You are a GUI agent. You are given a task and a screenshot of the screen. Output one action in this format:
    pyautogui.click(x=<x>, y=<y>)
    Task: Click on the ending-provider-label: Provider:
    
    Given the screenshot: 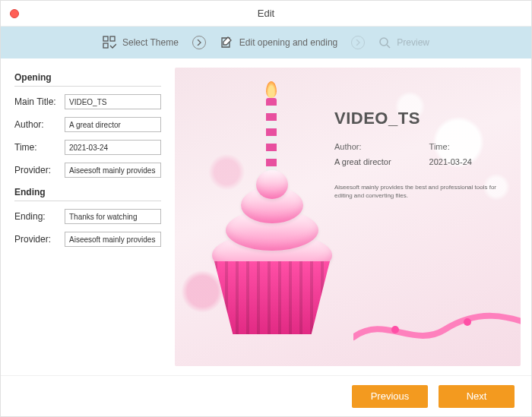 What is the action you would take?
    pyautogui.click(x=37, y=239)
    